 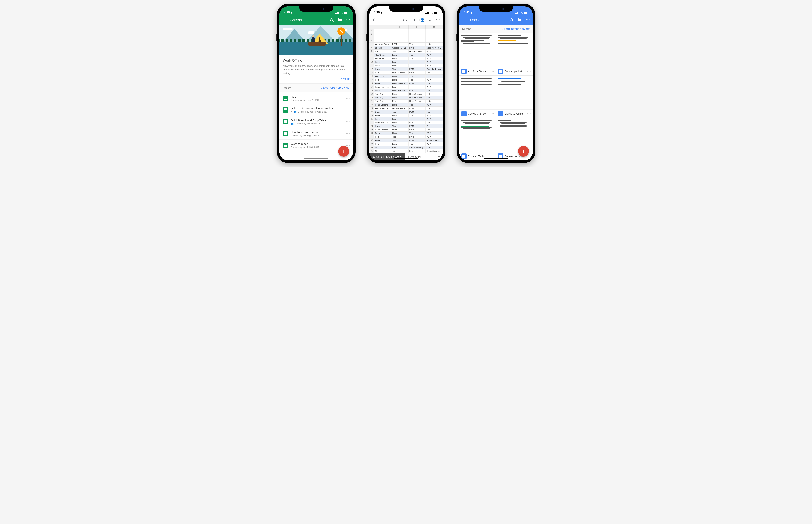 What do you see at coordinates (406, 80) in the screenshot?
I see `sheet-row: 15RelaxLinksTipsPOM` at bounding box center [406, 80].